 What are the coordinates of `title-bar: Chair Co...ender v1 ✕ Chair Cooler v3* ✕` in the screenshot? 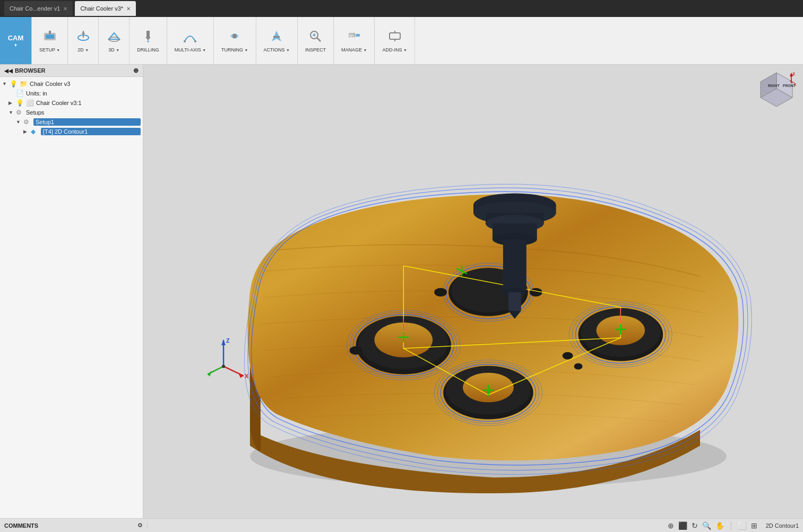 It's located at (401, 8).